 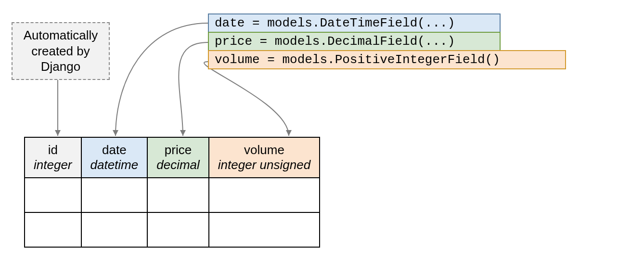 What do you see at coordinates (264, 158) in the screenshot?
I see `col-header-volume: volume integer unsigned` at bounding box center [264, 158].